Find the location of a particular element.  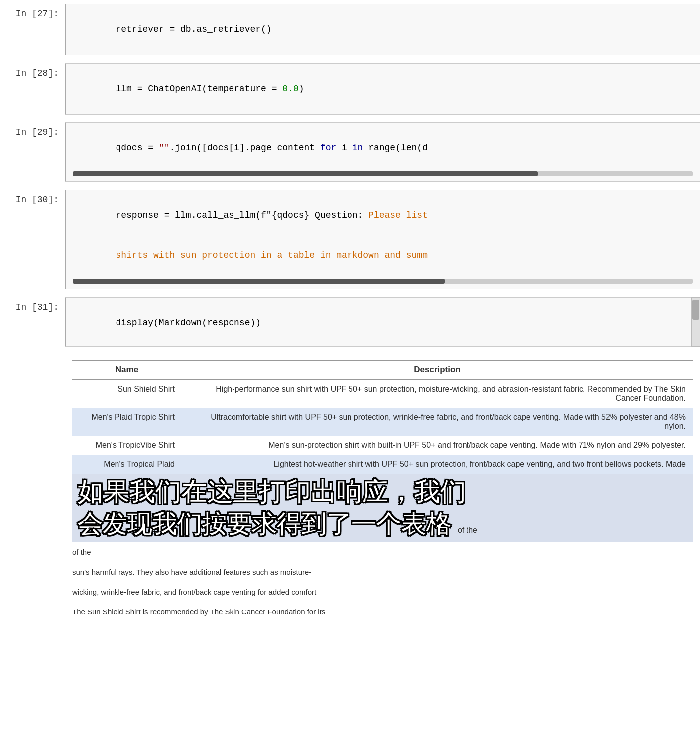

code-line-28-1: llm = ChatOpenAI(temperature = 0.0) is located at coordinates (382, 89).